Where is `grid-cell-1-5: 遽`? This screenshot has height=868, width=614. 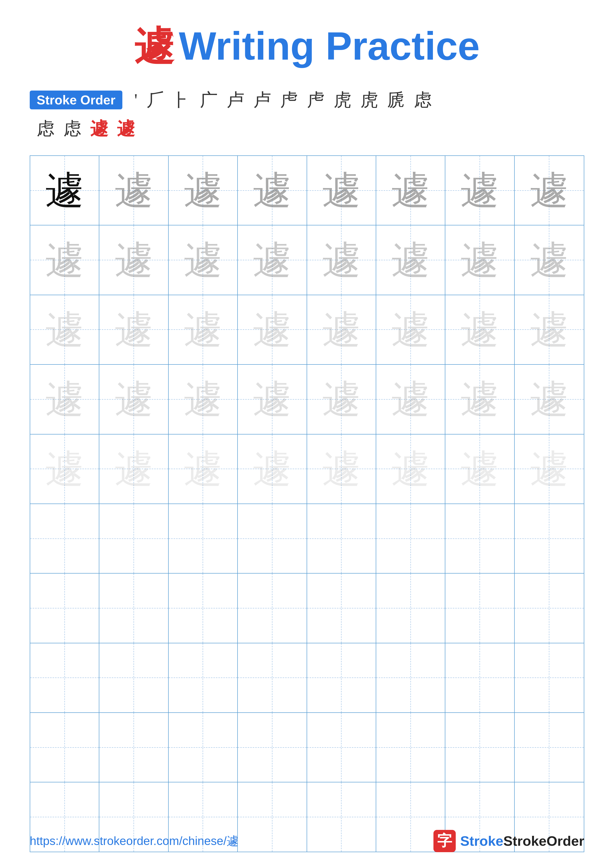
grid-cell-1-5: 遽 is located at coordinates (342, 191).